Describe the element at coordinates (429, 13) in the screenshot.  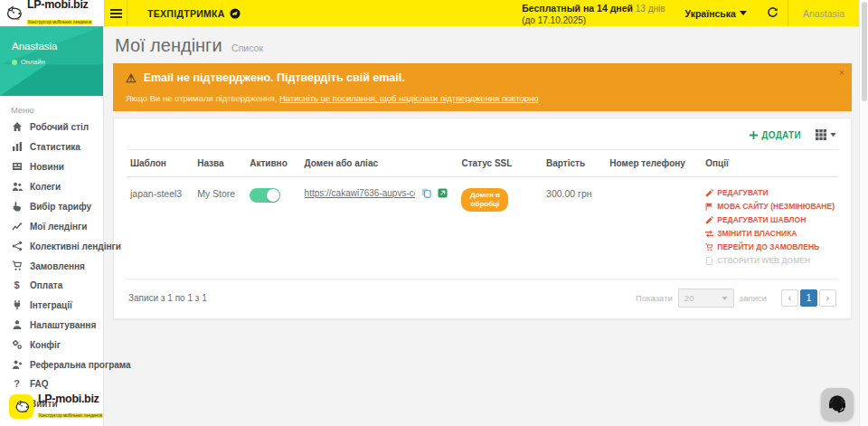
I see `top-bar: LP-mobi.biz Конструктор мобільних лендин…` at that location.